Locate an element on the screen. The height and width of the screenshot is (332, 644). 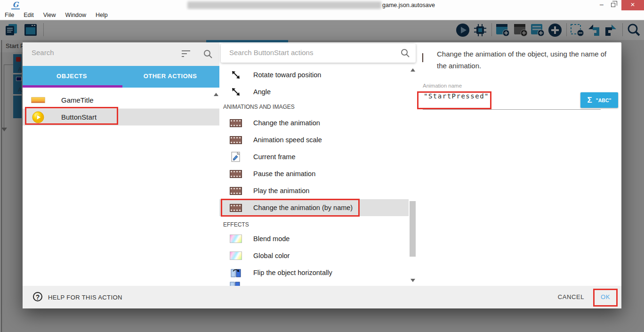
object-search-bar is located at coordinates (121, 54).